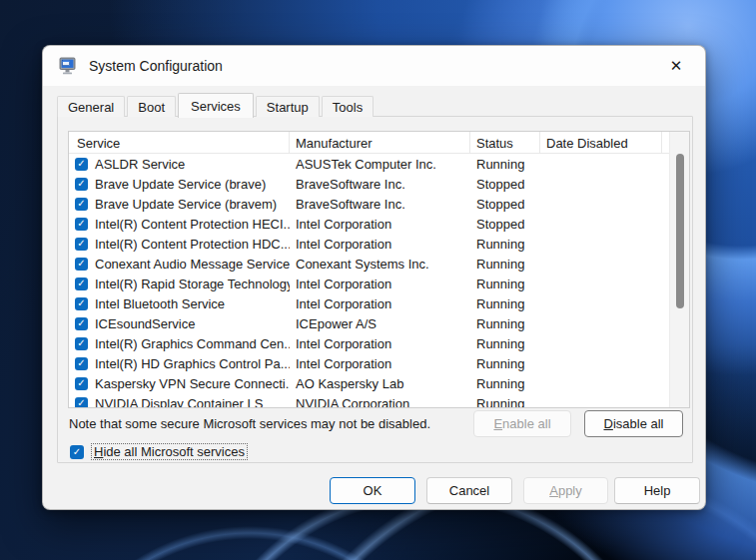 This screenshot has height=560, width=756. I want to click on service-row: ✓ICEsoundService ICEpower A/S Running, so click(370, 323).